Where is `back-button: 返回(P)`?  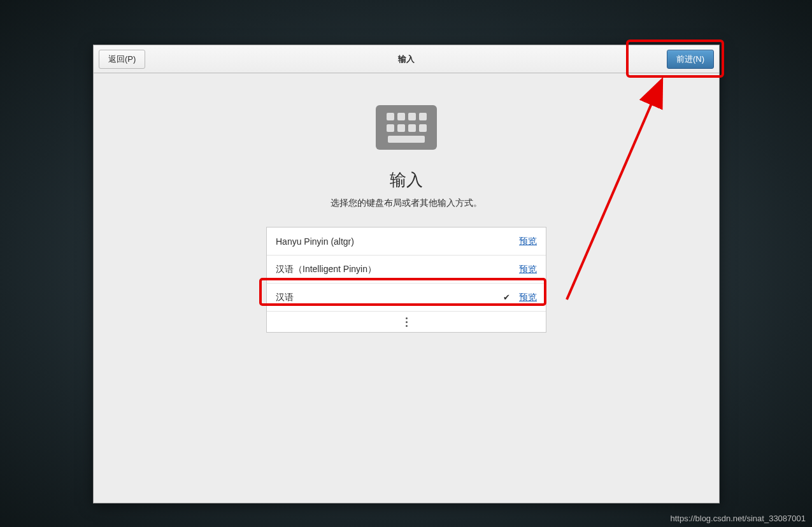
back-button: 返回(P) is located at coordinates (122, 59).